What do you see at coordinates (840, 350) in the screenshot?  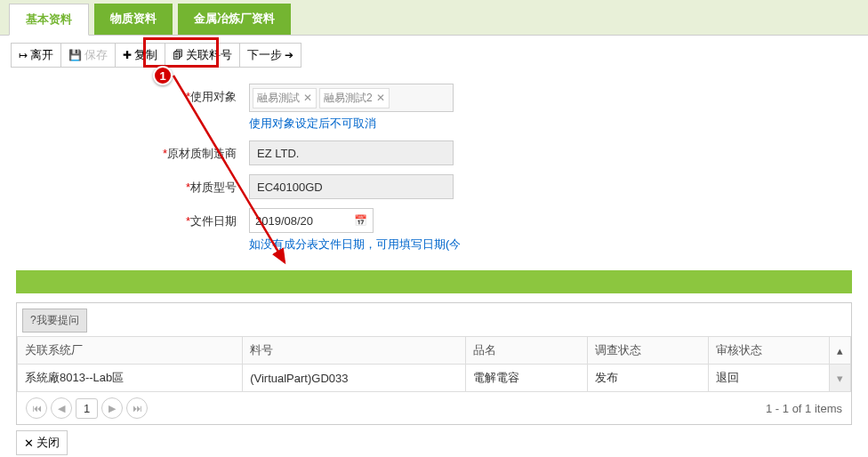 I see `scroll-up-icon: ▴` at bounding box center [840, 350].